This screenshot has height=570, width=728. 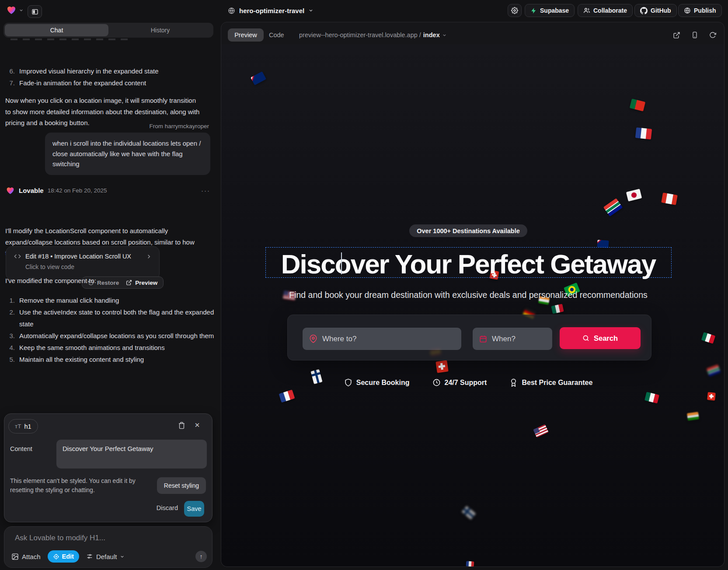 I want to click on mobile-view-icon, so click(x=695, y=35).